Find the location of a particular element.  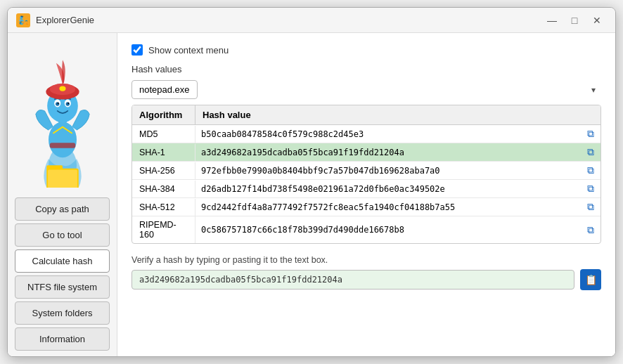

show-context-menu-row: Show context menu is located at coordinates (366, 50).